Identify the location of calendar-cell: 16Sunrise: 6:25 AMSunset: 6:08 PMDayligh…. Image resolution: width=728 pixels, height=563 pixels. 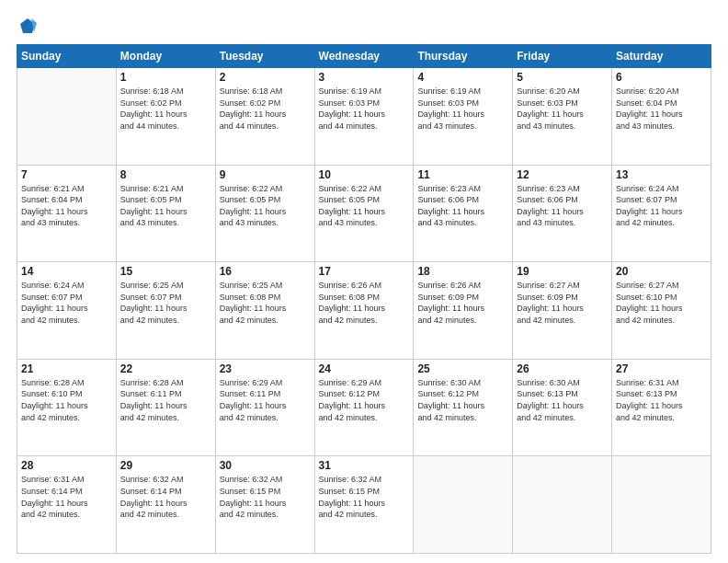
(265, 311).